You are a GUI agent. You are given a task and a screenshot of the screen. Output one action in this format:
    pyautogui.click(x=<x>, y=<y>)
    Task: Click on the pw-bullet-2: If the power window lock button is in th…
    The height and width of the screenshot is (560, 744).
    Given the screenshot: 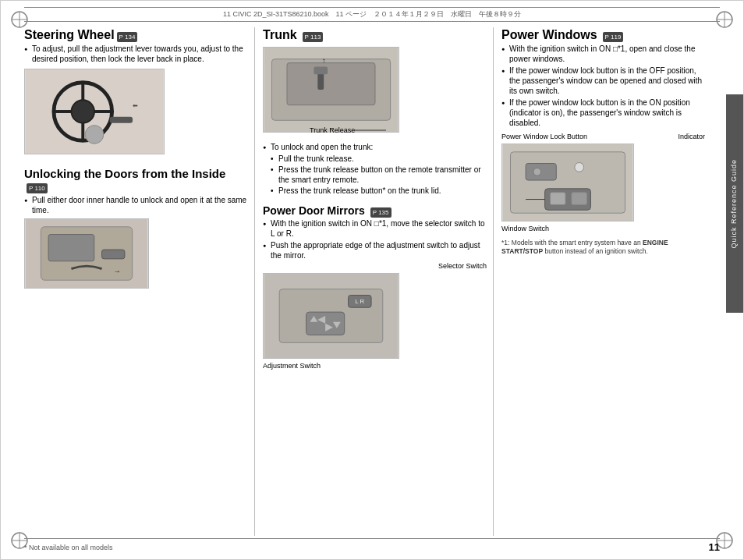 What is the action you would take?
    pyautogui.click(x=604, y=81)
    